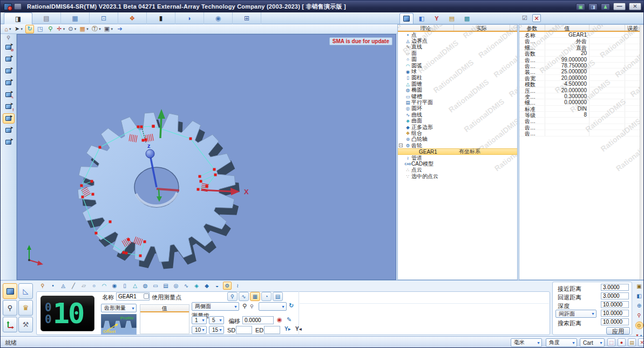 The width and height of the screenshot is (644, 348). What do you see at coordinates (582, 59) in the screenshot?
I see `param-row: 齿…99.000000` at bounding box center [582, 59].